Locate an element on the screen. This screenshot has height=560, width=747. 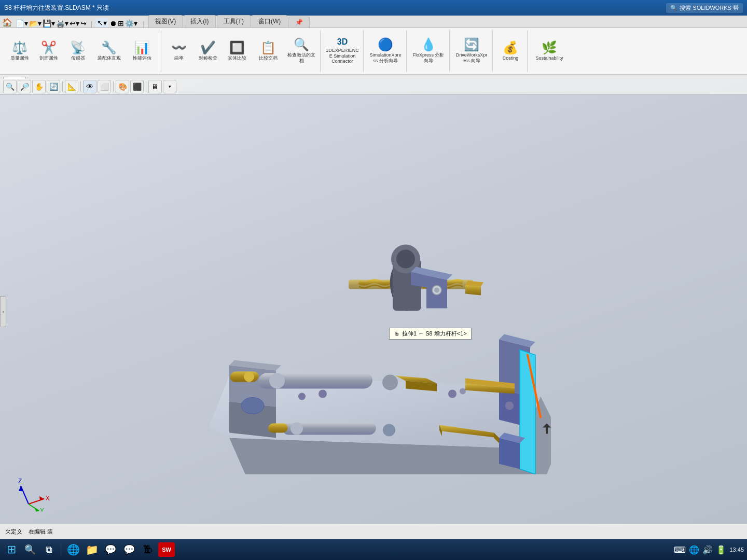
3dexp-icon: 3D is located at coordinates (342, 42).